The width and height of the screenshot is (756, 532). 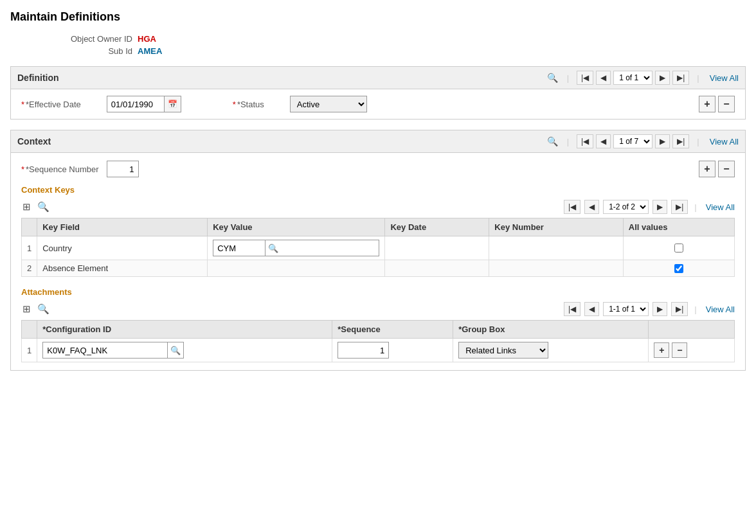 What do you see at coordinates (726, 169) in the screenshot?
I see `context-remove-button: −` at bounding box center [726, 169].